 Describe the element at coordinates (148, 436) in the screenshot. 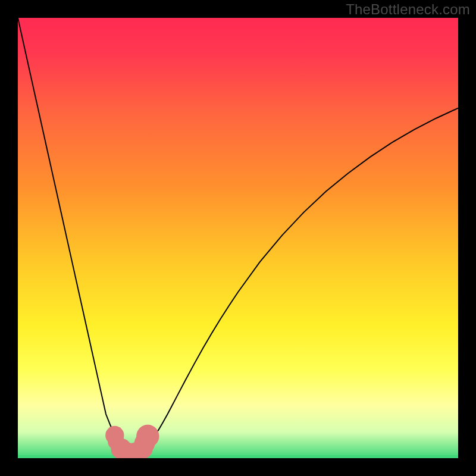

I see `annotation-dot` at that location.